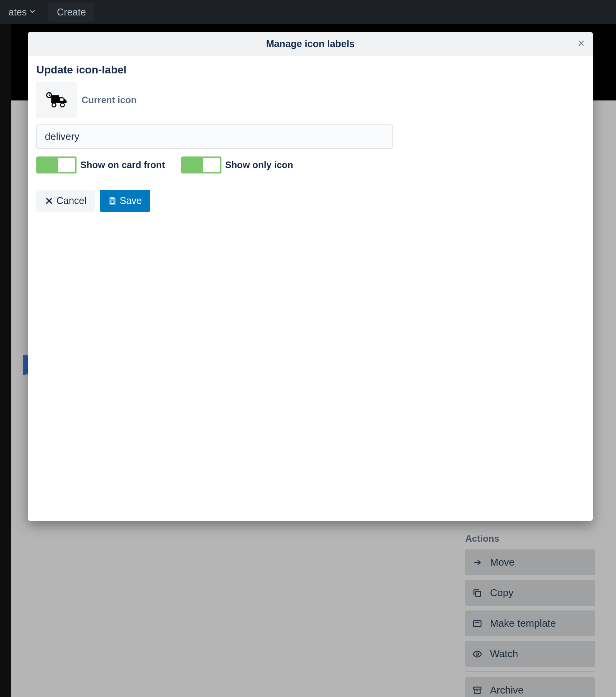 The height and width of the screenshot is (697, 616). I want to click on chevron-down-icon, so click(32, 12).